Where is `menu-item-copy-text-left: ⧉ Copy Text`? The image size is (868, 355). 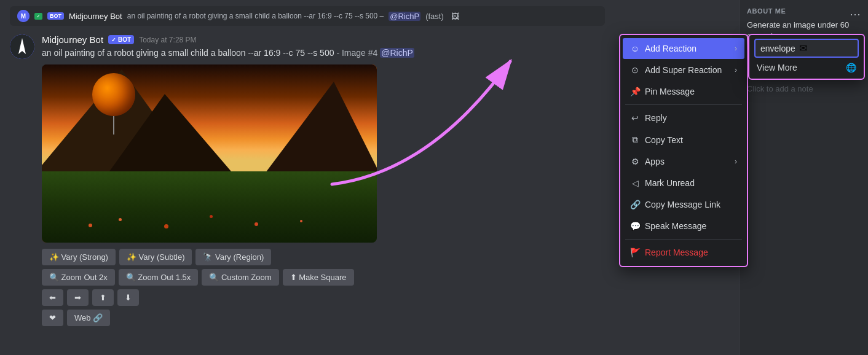
menu-item-copy-text-left: ⧉ Copy Text is located at coordinates (657, 140).